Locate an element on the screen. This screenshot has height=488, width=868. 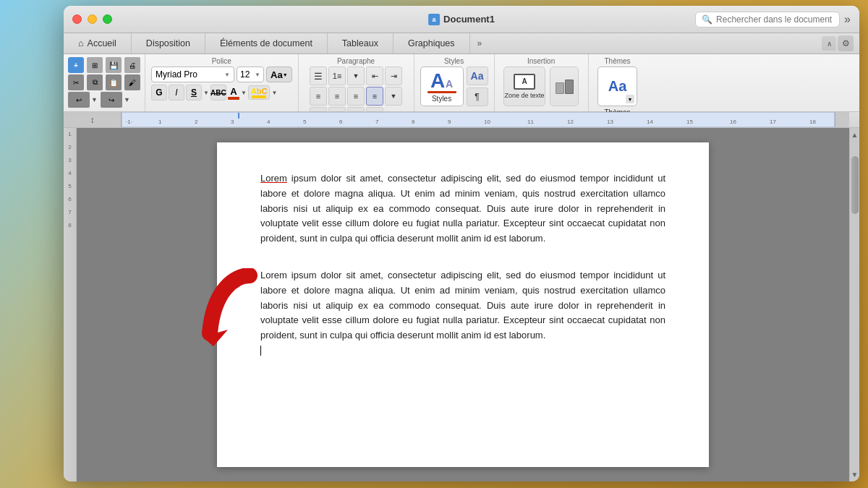
image-button is located at coordinates (564, 87).